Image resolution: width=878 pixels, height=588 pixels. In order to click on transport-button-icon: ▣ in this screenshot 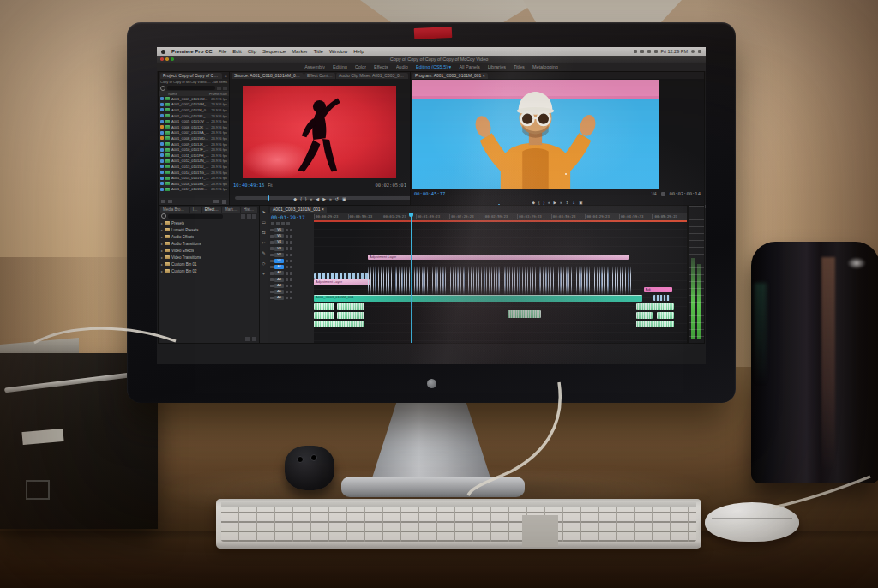, I will do `click(580, 202)`.